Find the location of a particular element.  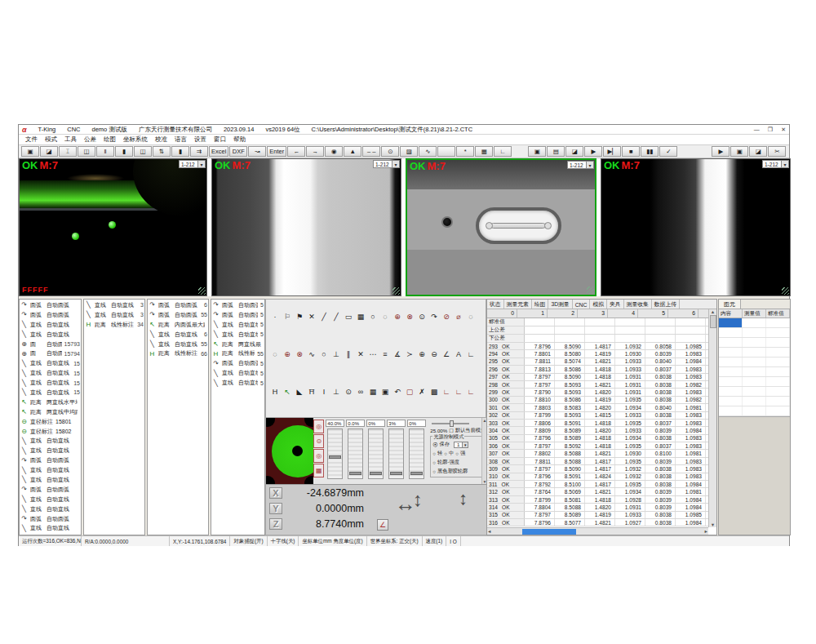

menu-item: 校准 is located at coordinates (162, 140).